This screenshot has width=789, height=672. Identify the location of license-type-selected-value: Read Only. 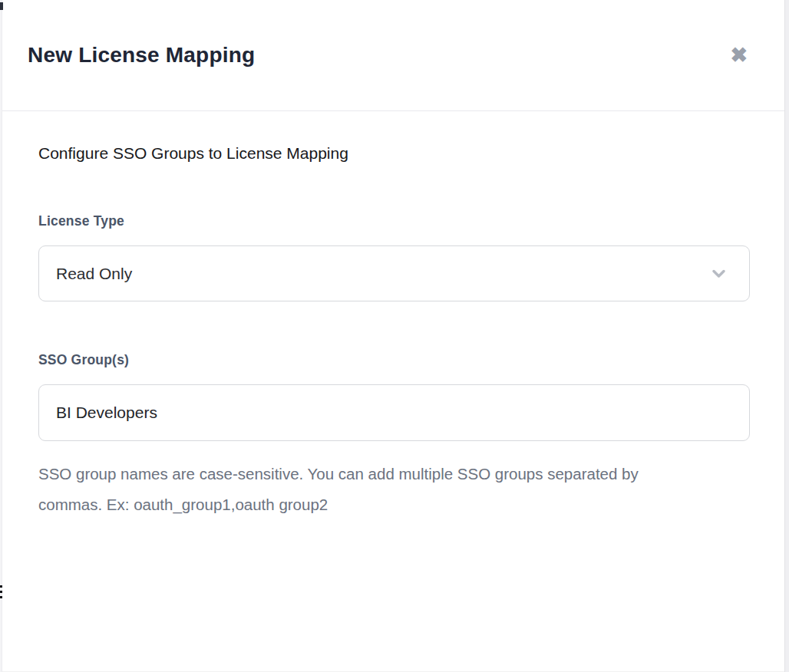
(94, 274).